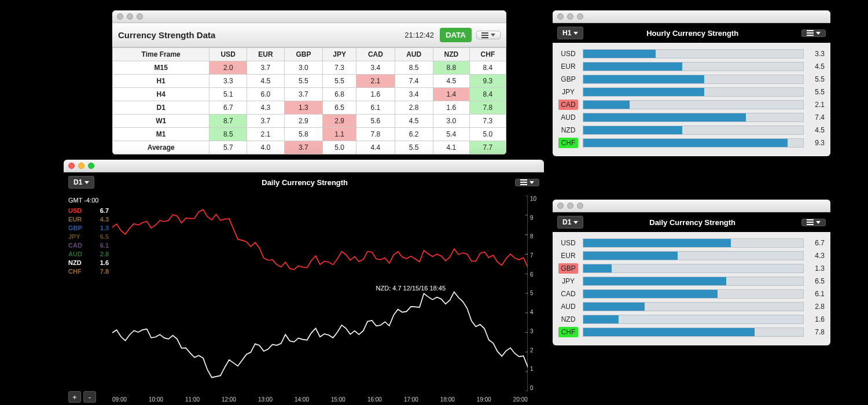 This screenshot has width=868, height=405. What do you see at coordinates (692, 319) in the screenshot?
I see `bar-row: NZD1.6` at bounding box center [692, 319].